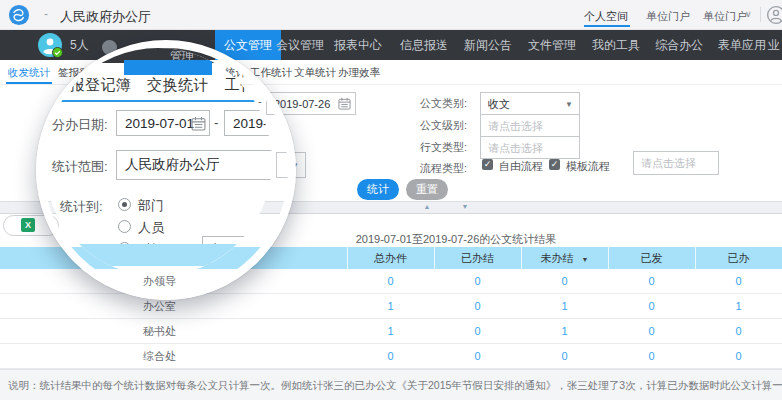  I want to click on magnified-subtabs: 签报登记簿 交换统计 工作统计, so click(163, 86).